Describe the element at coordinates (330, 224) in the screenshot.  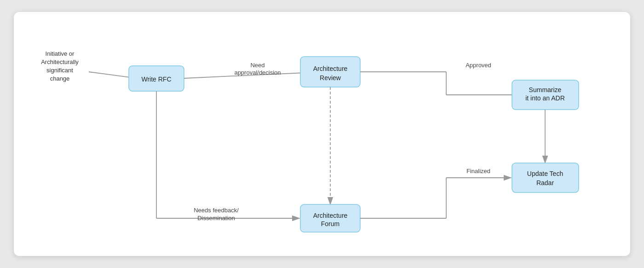
I see `svg-text: Forum` at that location.